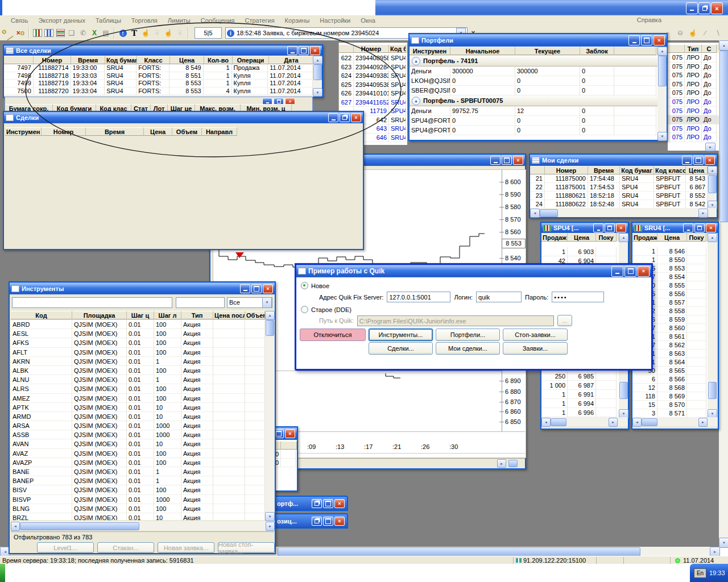  Describe the element at coordinates (138, 517) in the screenshot. I see `table-row: BRZLQJSIM (MOEX)0.0110Акция` at that location.